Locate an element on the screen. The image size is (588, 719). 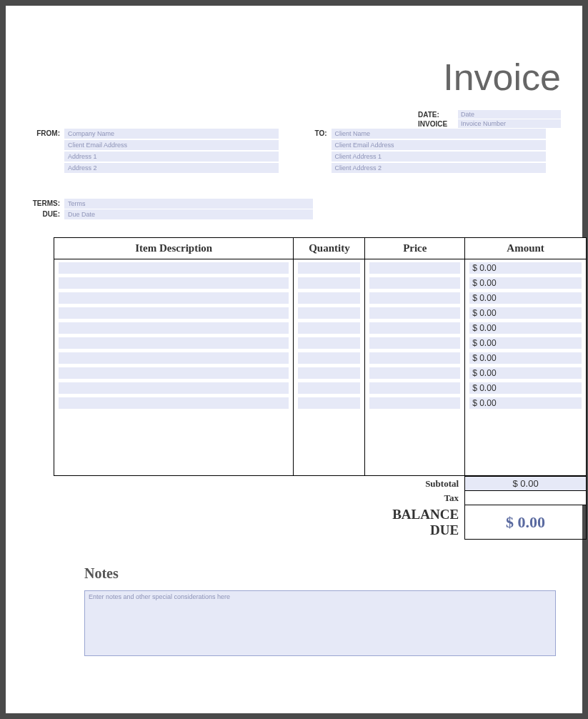
to-name-field: Client Name is located at coordinates (439, 134).